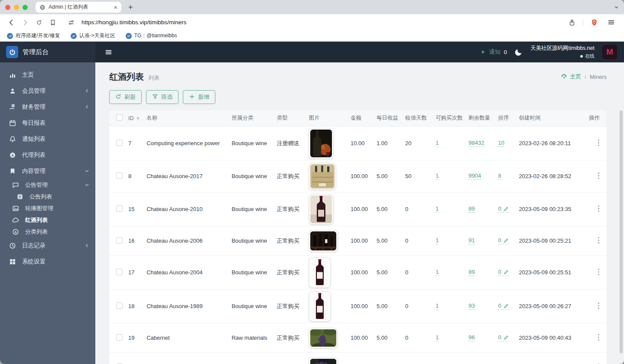  Describe the element at coordinates (519, 52) in the screenshot. I see `dark-mode-toggle` at that location.